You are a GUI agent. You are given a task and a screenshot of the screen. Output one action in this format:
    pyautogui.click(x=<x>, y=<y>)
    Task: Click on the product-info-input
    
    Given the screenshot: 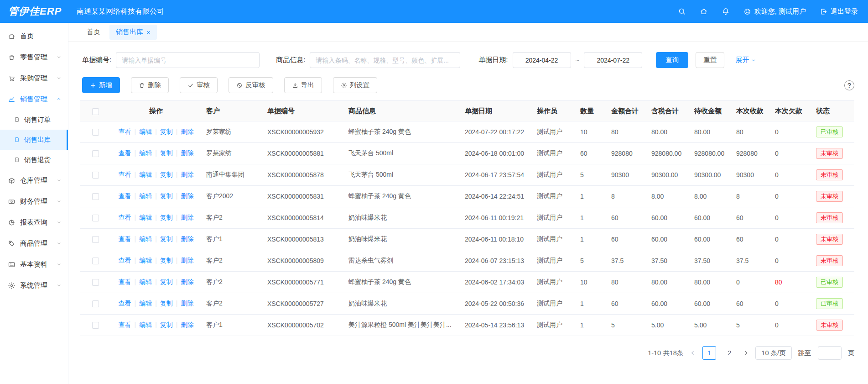 What is the action you would take?
    pyautogui.click(x=385, y=60)
    